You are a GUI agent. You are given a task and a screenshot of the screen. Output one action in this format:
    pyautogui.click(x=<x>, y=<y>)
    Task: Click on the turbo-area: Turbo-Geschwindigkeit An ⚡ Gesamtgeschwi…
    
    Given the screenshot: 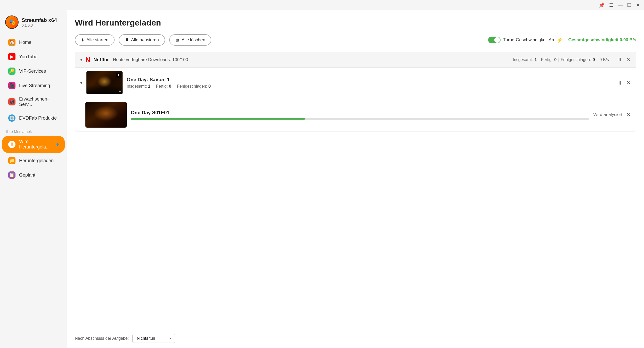 What is the action you would take?
    pyautogui.click(x=562, y=40)
    